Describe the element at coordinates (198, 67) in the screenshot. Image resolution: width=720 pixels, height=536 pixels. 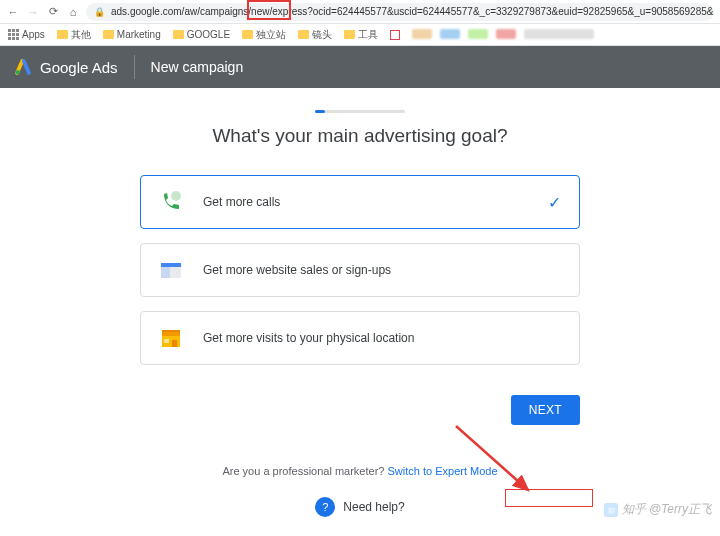
I see `page-title: New campaign` at that location.